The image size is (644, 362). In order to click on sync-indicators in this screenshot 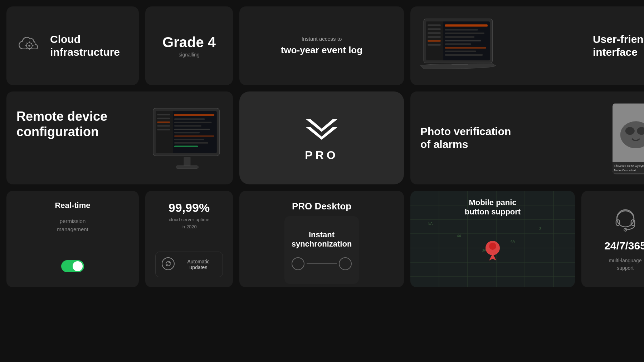, I will do `click(322, 264)`.